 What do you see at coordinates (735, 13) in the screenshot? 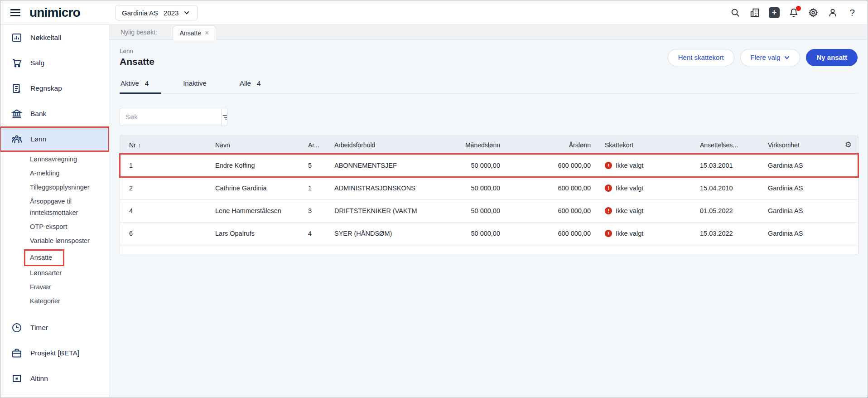
I see `search-icon` at bounding box center [735, 13].